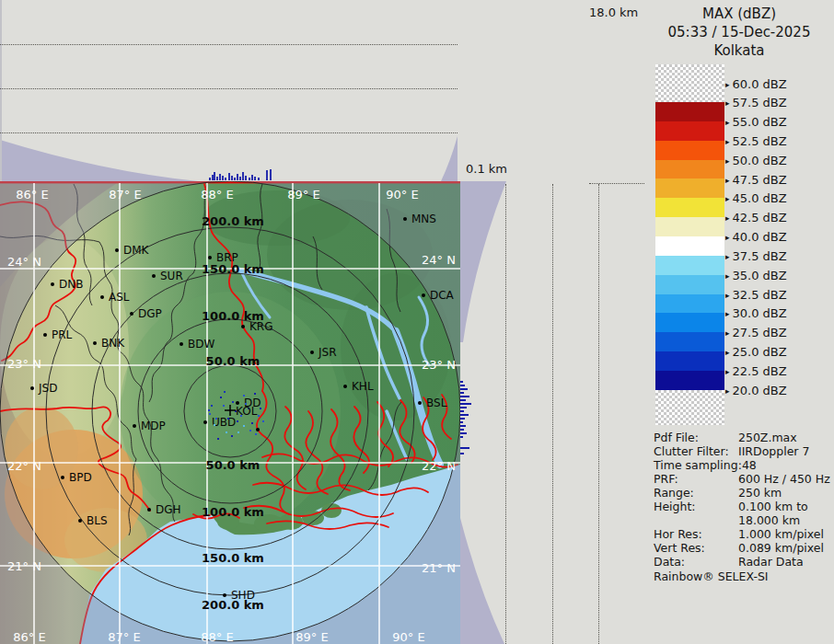  I want to click on city-label: ASL, so click(120, 297).